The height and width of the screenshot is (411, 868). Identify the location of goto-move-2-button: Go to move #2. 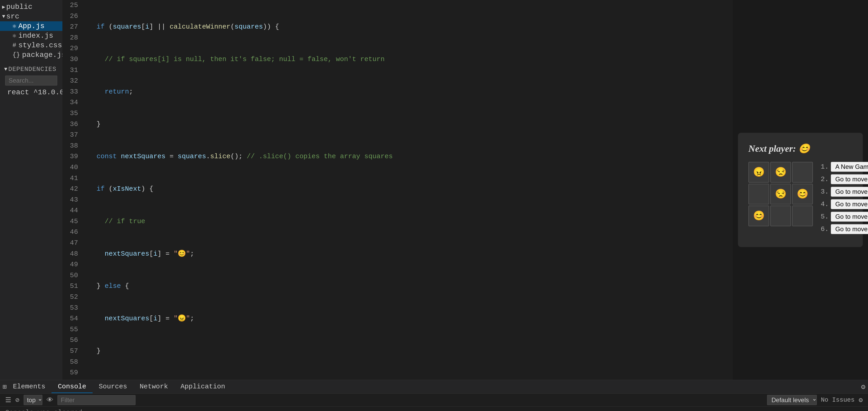
(849, 192).